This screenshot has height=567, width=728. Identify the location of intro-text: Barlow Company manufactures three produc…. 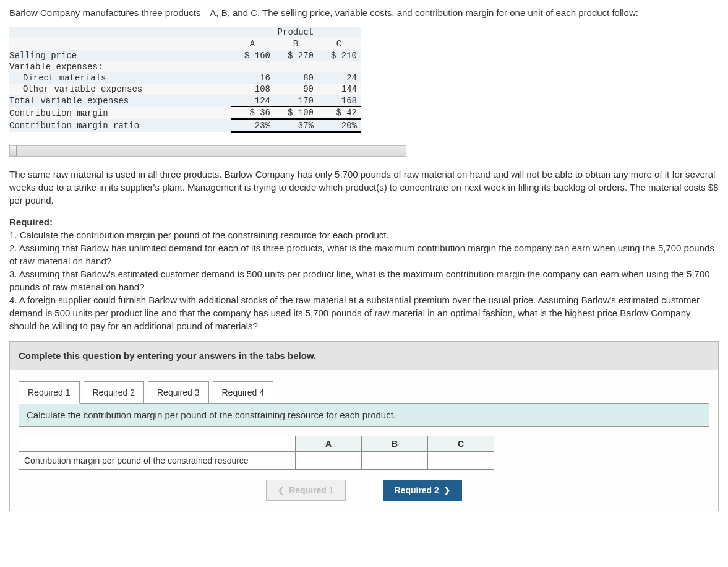
(364, 12).